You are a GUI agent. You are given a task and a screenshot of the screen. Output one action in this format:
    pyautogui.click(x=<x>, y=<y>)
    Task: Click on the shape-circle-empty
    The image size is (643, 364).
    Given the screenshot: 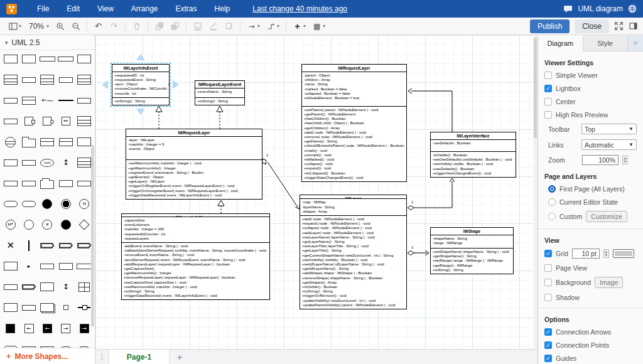 What is the action you would take?
    pyautogui.click(x=29, y=225)
    